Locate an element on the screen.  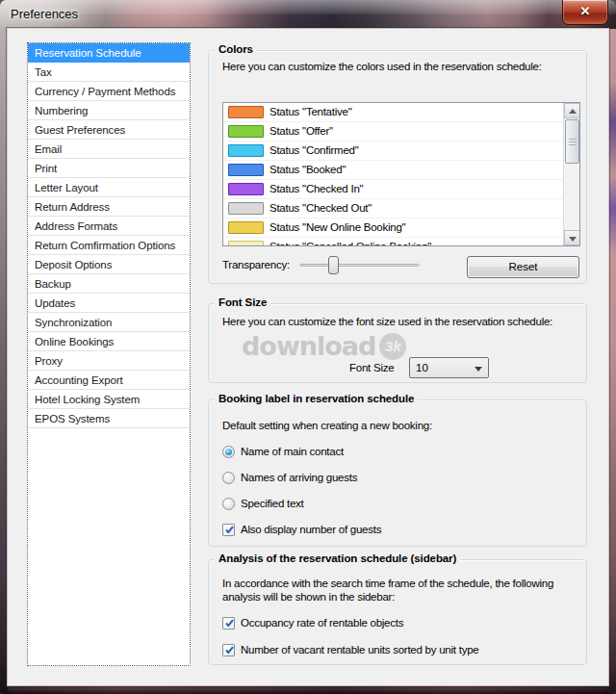
color-row: Status "New Online Booking" is located at coordinates (401, 228).